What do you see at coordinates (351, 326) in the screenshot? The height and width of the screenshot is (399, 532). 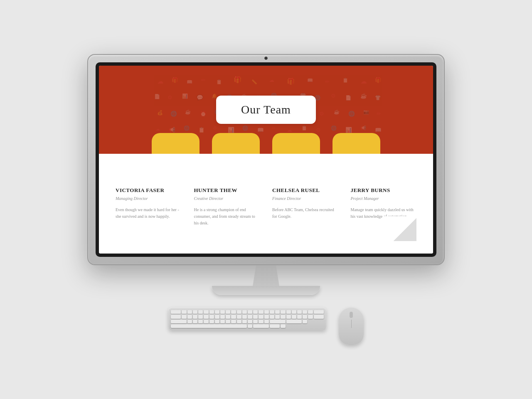 I see `mouse` at bounding box center [351, 326].